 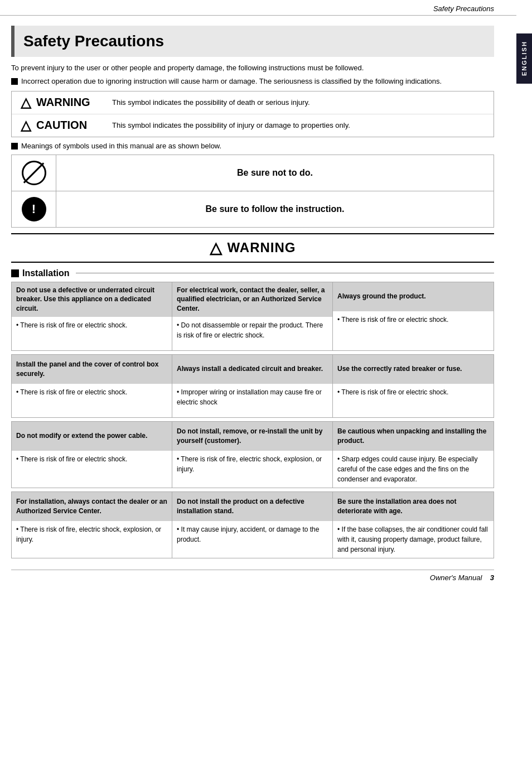 I want to click on install-body-text-4-1: There is risk of fire, electric shock, e…, so click(x=89, y=534).